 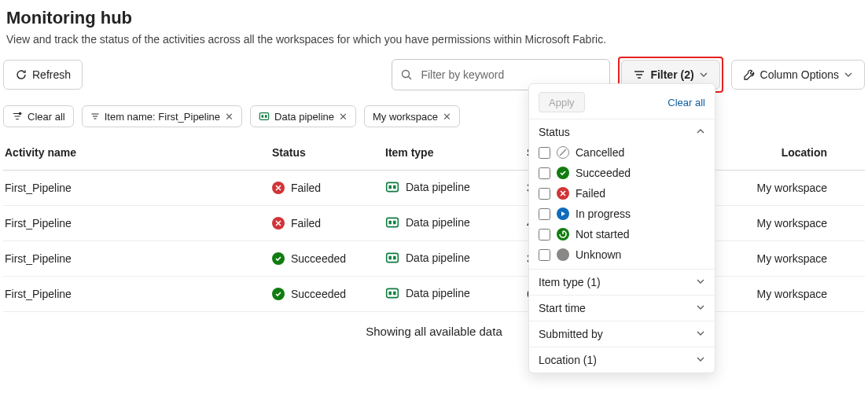 I want to click on section-label: Item type (1), so click(x=569, y=282).